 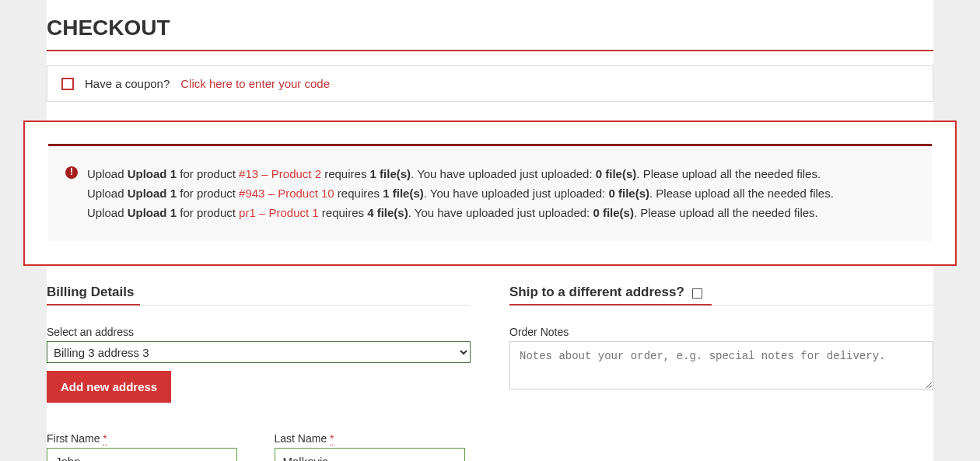 I want to click on order-notes-field, so click(x=722, y=365).